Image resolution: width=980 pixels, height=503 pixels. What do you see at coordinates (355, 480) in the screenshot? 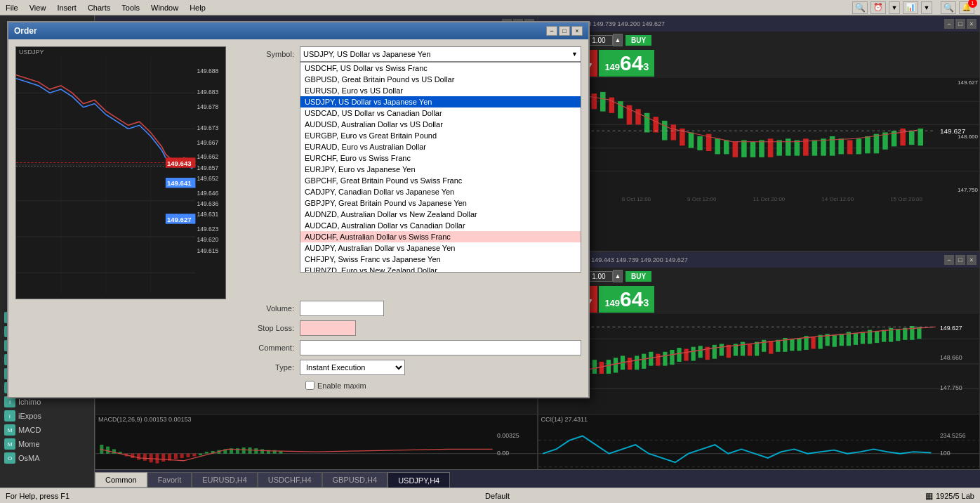
I see `tab-gbpusd-h4: GBPUSD,H4` at bounding box center [355, 480].